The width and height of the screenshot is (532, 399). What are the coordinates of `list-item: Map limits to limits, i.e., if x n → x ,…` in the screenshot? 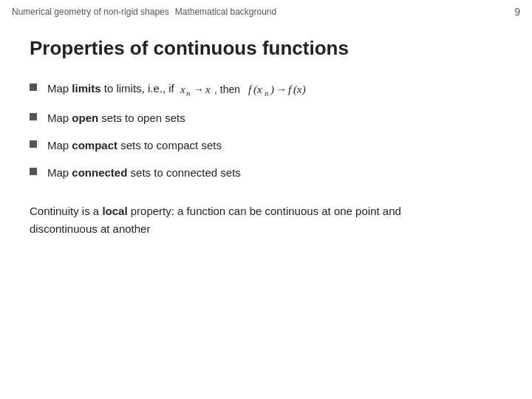 It's located at (266, 89).